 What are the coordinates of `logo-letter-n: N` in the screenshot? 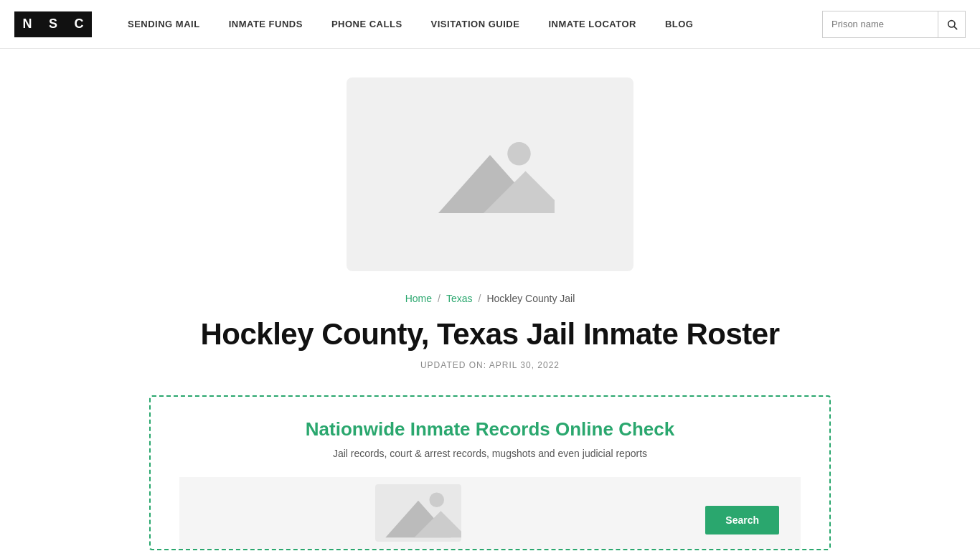 It's located at (27, 24).